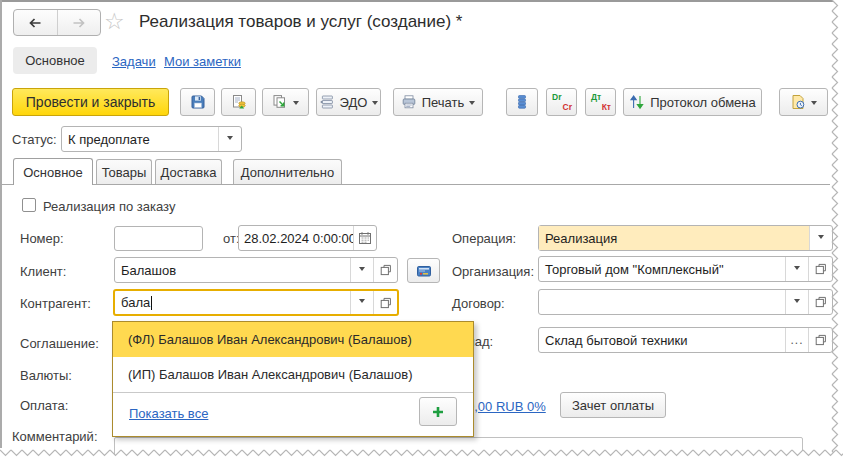 Image resolution: width=843 pixels, height=461 pixels. I want to click on comment-label: Комментарий:, so click(55, 436).